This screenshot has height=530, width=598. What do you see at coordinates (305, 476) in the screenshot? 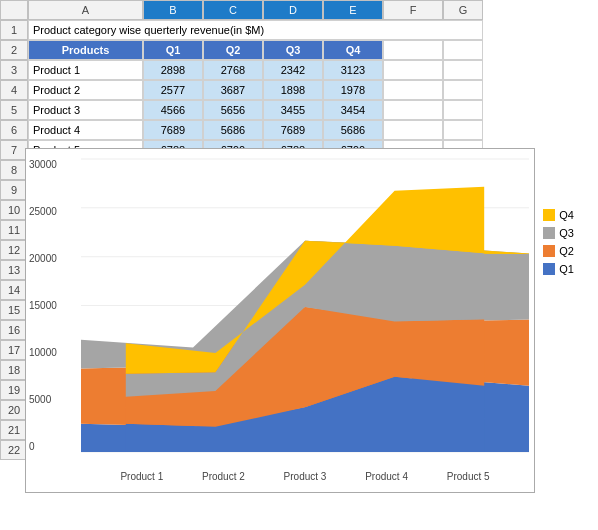
I see `x-axis-labels: Product 1 Product 2 Product 3 Product 4 …` at bounding box center [305, 476].